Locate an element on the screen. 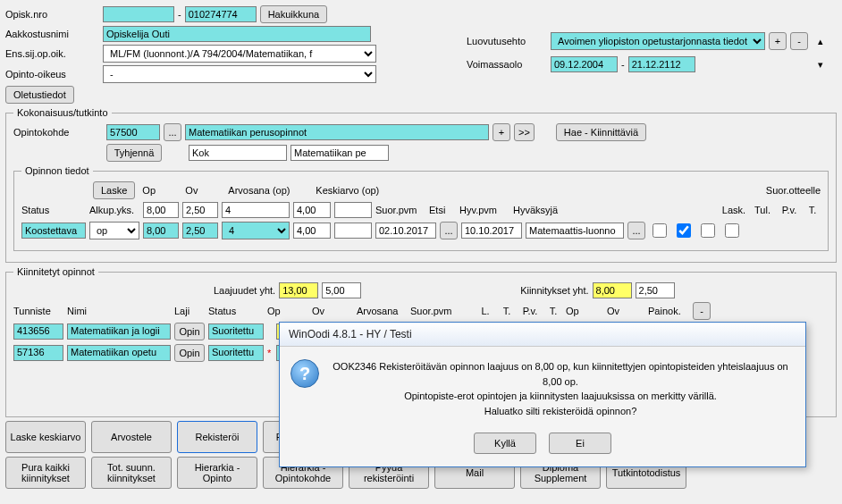 The image size is (842, 504). lask-label: Lask. is located at coordinates (734, 210).